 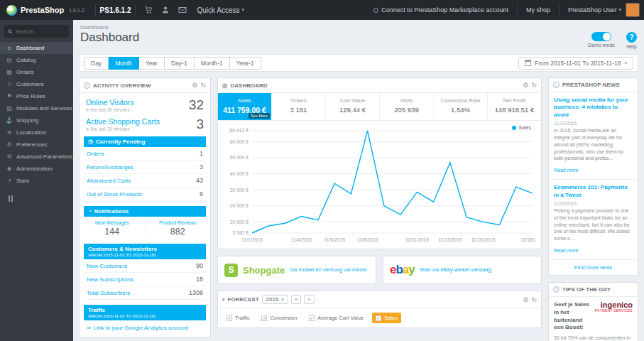 I want to click on page-head: Dashboard Demo mode ? Help, so click(x=359, y=40).